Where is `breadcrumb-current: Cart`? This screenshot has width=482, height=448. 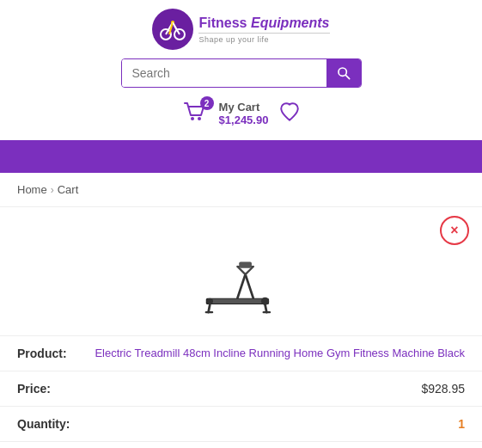 breadcrumb-current: Cart is located at coordinates (69, 189).